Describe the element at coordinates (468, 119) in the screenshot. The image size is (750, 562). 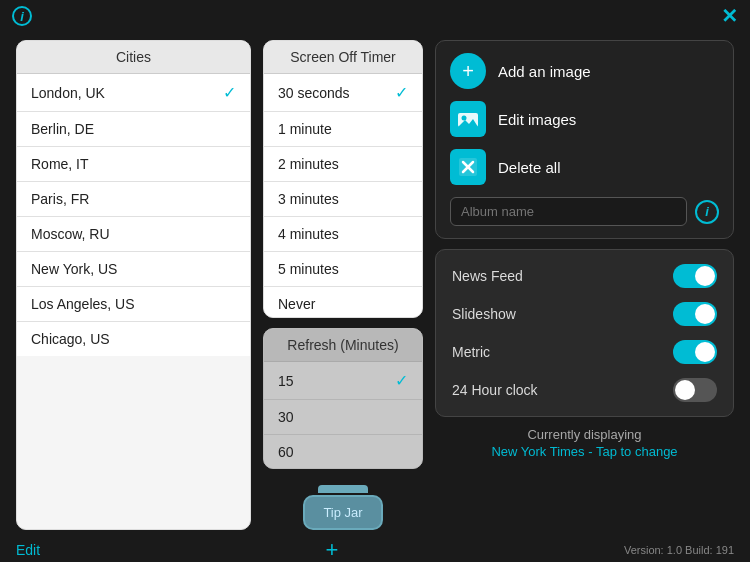
I see `edit-images-icon` at that location.